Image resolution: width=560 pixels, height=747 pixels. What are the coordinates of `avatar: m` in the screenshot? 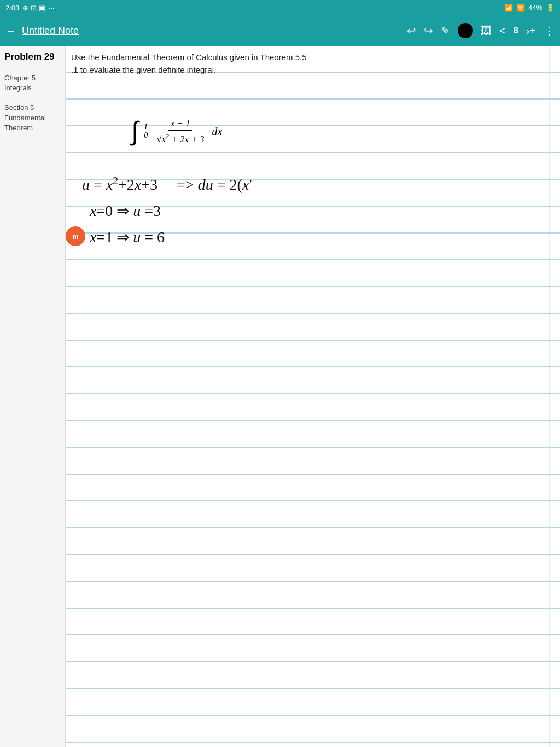 It's located at (75, 236).